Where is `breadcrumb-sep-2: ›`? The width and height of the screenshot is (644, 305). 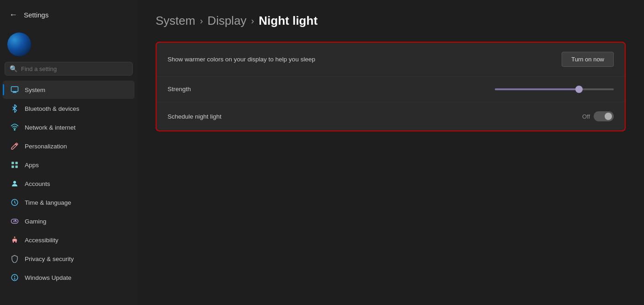 breadcrumb-sep-2: › is located at coordinates (253, 21).